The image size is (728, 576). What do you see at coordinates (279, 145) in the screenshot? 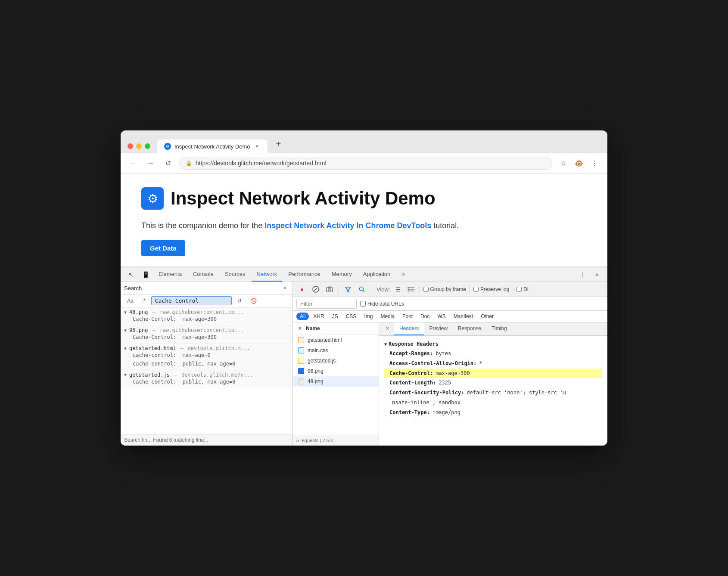
I see `new-tab-button: +` at bounding box center [279, 145].